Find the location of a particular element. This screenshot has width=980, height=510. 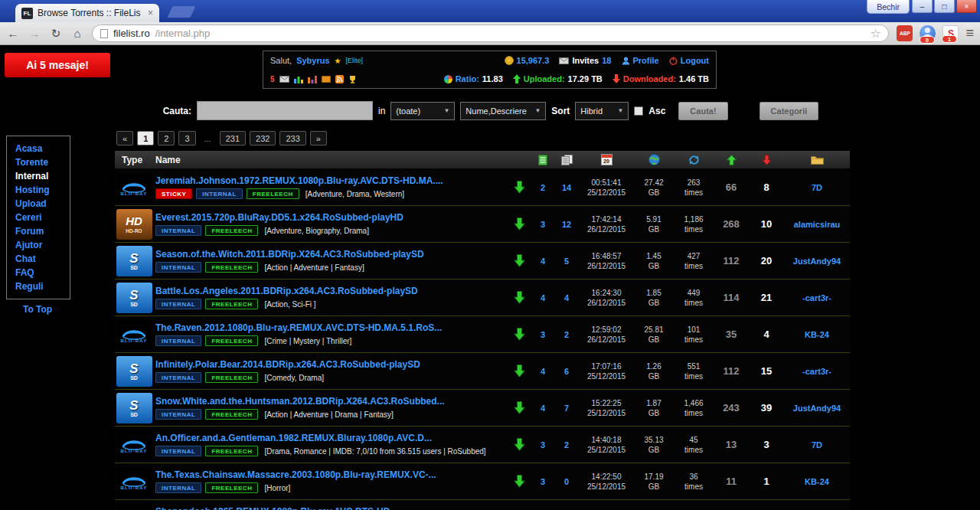

files-count: 6 is located at coordinates (567, 371).